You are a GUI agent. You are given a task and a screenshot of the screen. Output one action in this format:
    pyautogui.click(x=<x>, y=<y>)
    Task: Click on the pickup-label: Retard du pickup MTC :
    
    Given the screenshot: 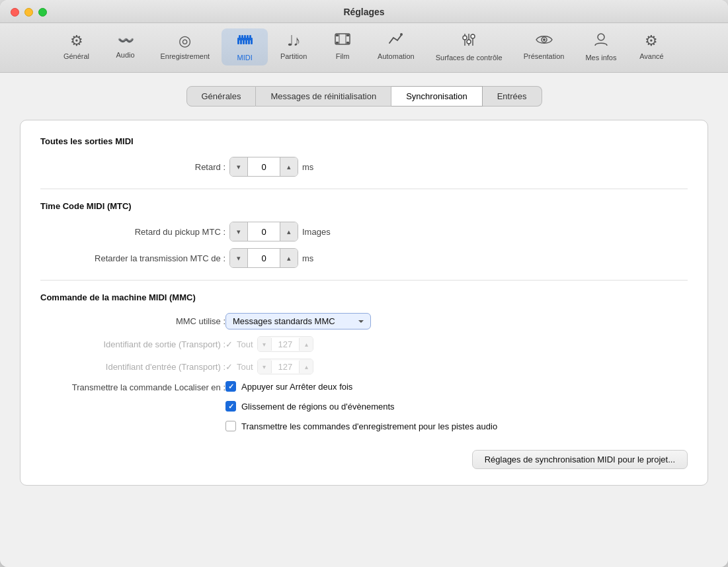 What is the action you would take?
    pyautogui.click(x=133, y=232)
    